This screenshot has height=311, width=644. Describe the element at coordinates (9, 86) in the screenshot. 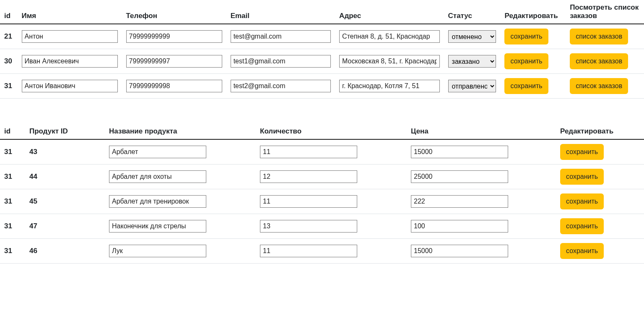

I see `order-id: 31` at that location.